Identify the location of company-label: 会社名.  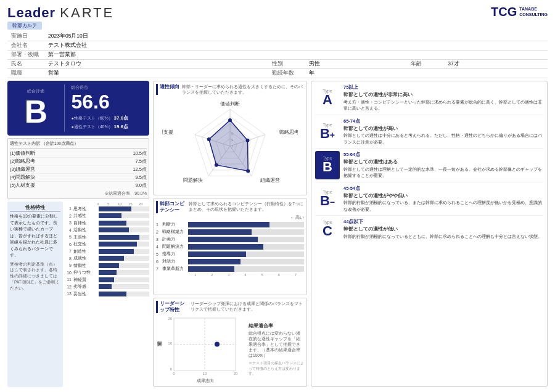
(26, 46).